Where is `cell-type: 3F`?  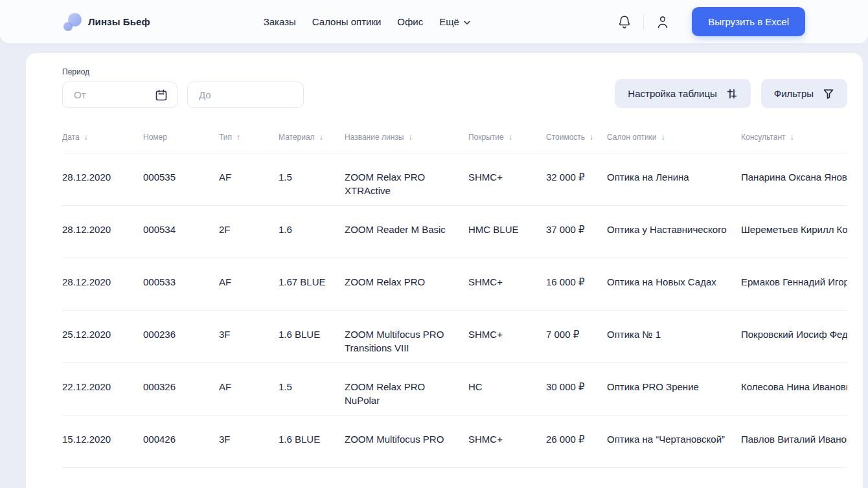 cell-type: 3F is located at coordinates (249, 431).